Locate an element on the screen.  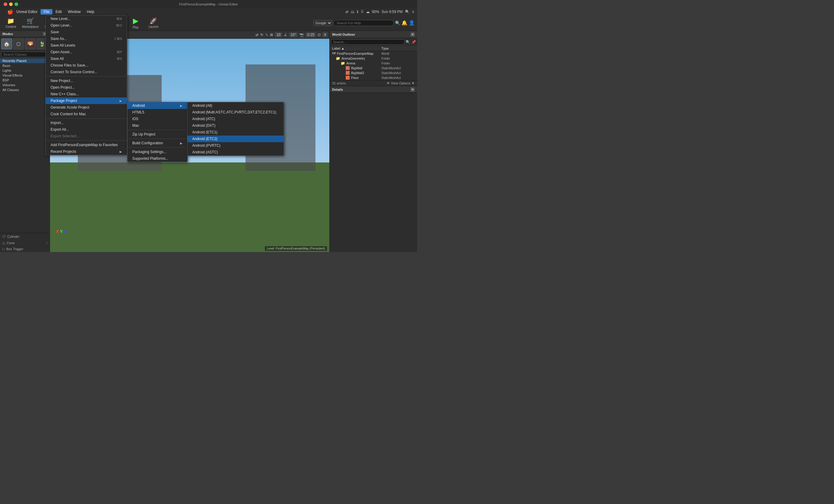
outliner-row-floor: 🧱 Floor StaticMeshAct is located at coordinates (373, 78).